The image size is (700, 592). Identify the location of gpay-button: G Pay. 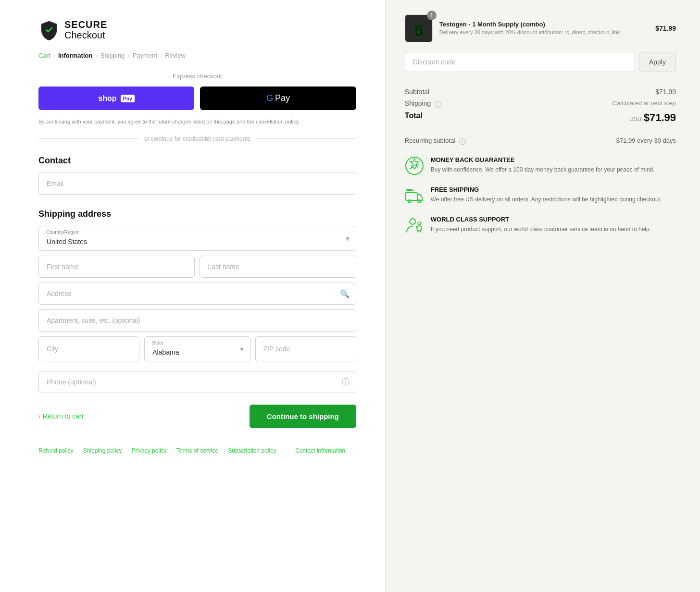
(278, 98).